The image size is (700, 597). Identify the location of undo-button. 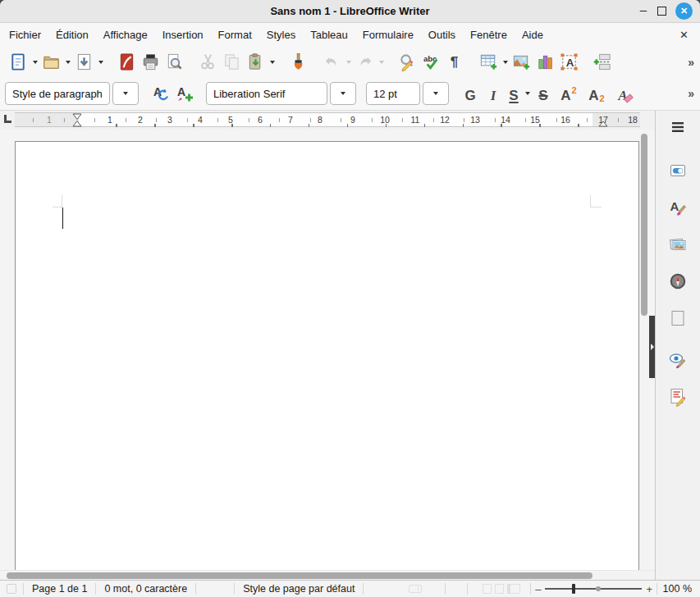
(332, 62).